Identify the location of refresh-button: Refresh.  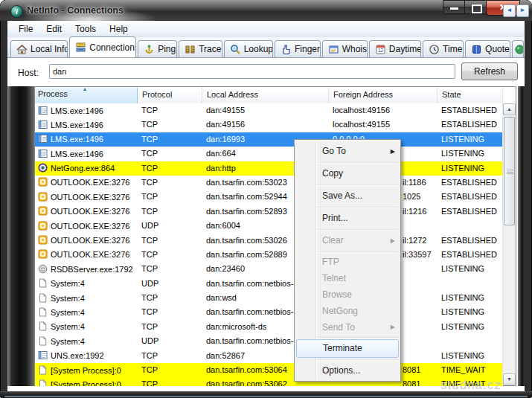
(490, 71).